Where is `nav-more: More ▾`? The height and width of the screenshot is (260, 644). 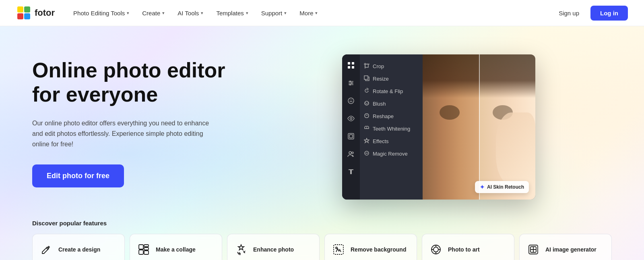 nav-more: More ▾ is located at coordinates (308, 13).